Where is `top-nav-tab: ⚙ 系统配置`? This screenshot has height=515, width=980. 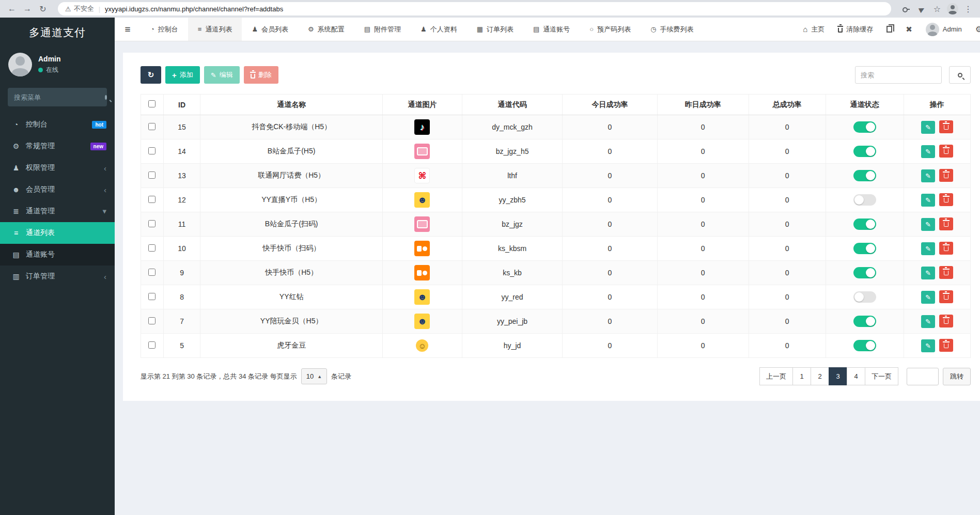 top-nav-tab: ⚙ 系统配置 is located at coordinates (326, 29).